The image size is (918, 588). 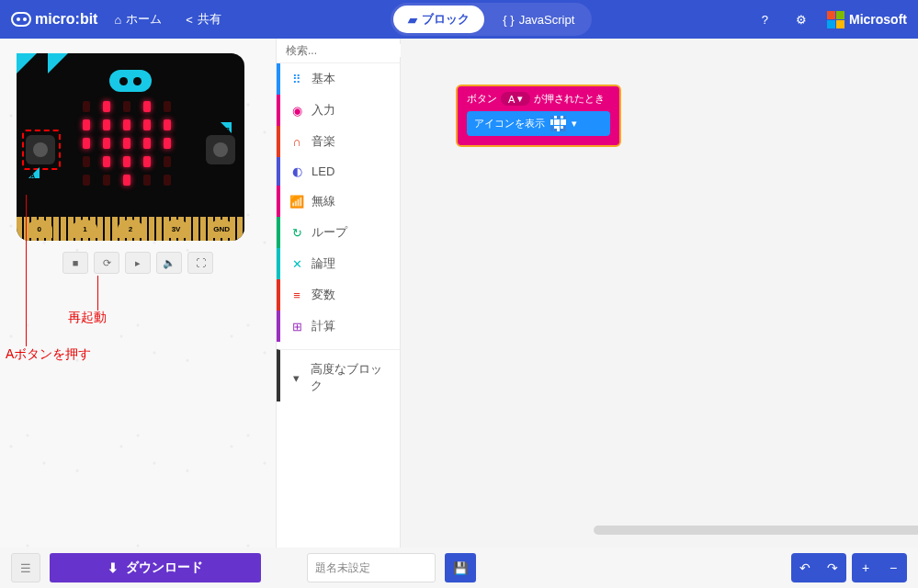 I want to click on category-basic: ⠿基本, so click(x=338, y=79).